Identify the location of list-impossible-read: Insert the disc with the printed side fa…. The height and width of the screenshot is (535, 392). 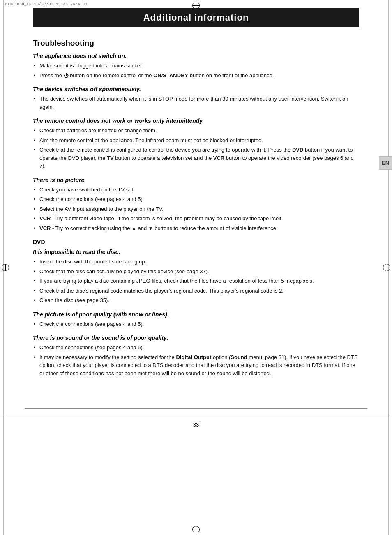
(196, 281).